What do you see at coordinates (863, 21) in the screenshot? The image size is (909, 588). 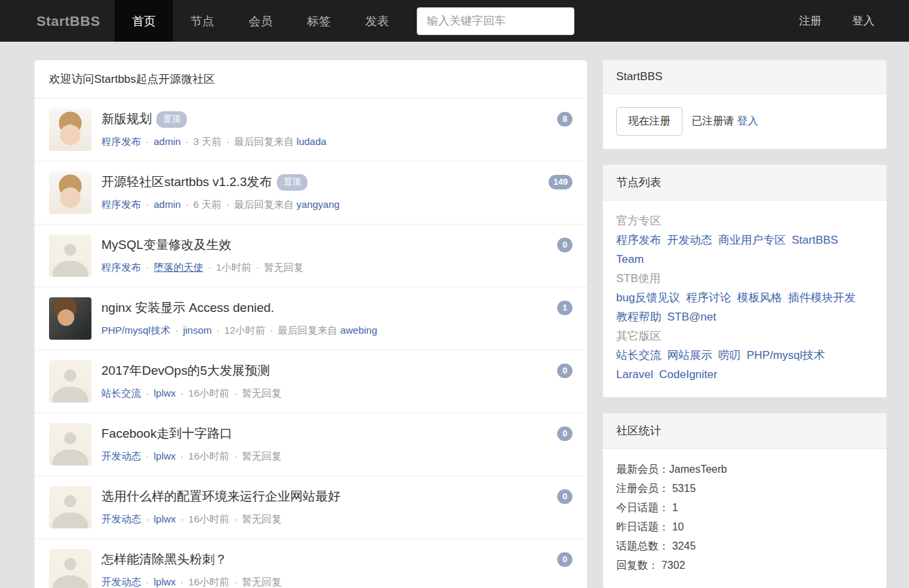 I see `login-link: 登入` at bounding box center [863, 21].